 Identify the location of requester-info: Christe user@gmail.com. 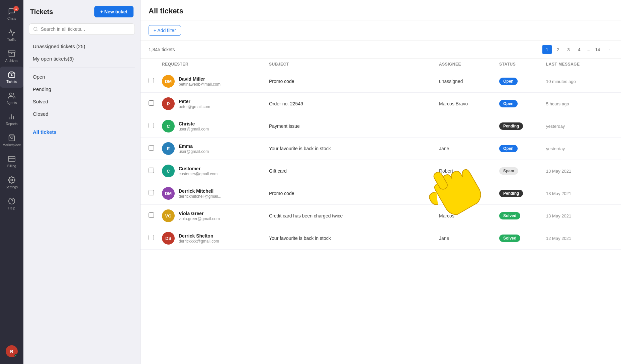
(194, 126).